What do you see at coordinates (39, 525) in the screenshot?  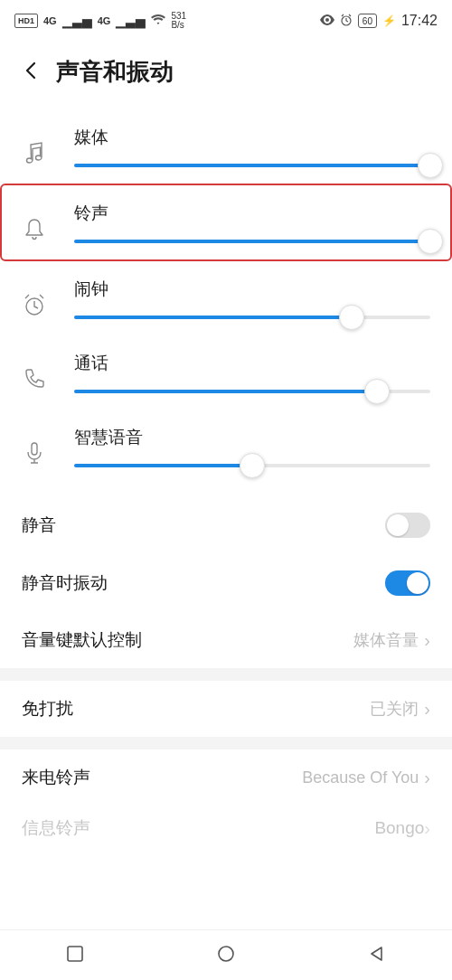 I see `list-label: 静音` at bounding box center [39, 525].